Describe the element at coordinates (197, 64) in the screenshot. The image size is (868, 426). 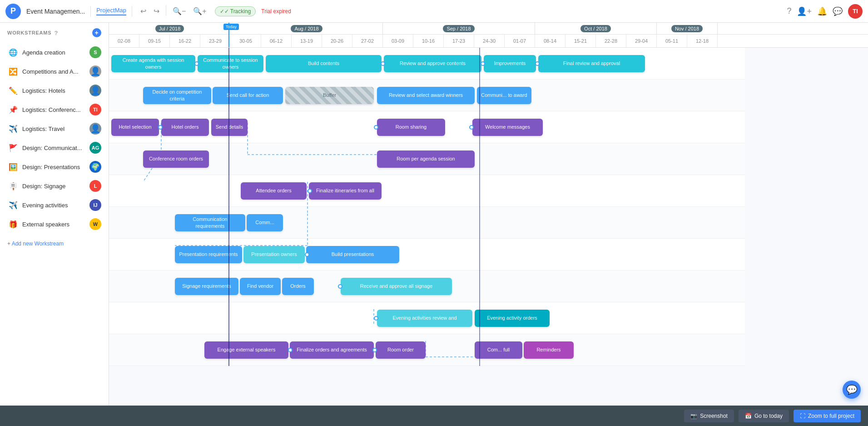
I see `milestone-dot` at that location.